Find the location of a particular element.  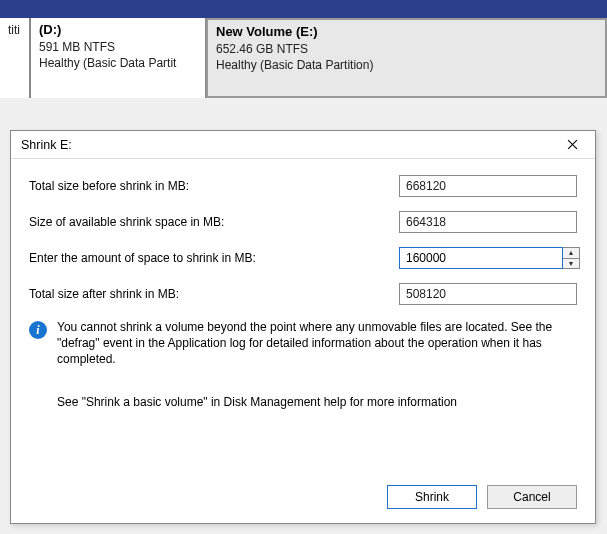

disk-header-stripe is located at coordinates (304, 9).